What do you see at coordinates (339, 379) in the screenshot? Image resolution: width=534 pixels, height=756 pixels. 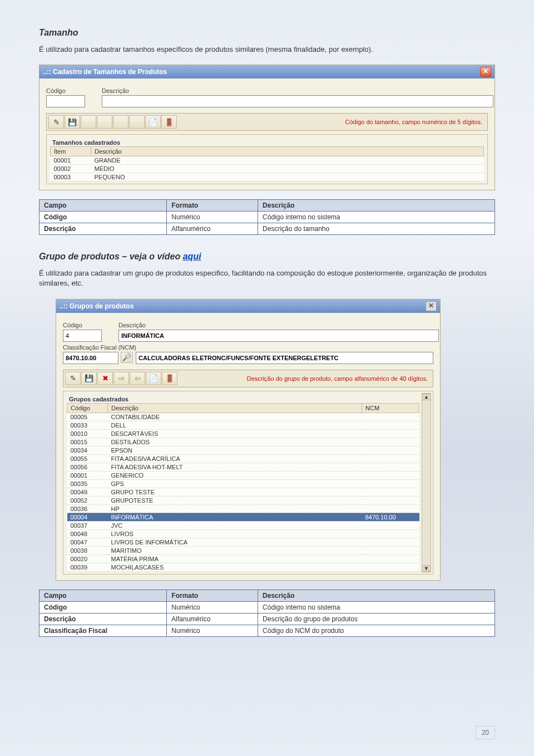 I see `toolbar-hint: Descrição do grupo de produto, campo alf…` at bounding box center [339, 379].